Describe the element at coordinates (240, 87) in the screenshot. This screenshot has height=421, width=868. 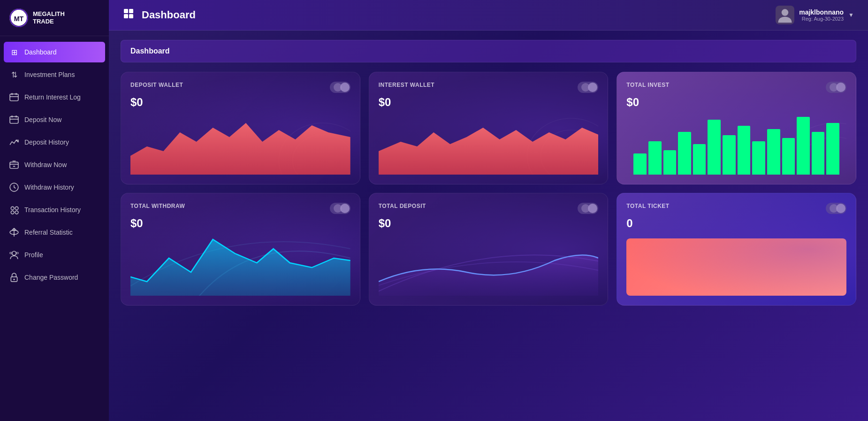
I see `deposit-wallet-header: DEPOSIT WALLET` at that location.